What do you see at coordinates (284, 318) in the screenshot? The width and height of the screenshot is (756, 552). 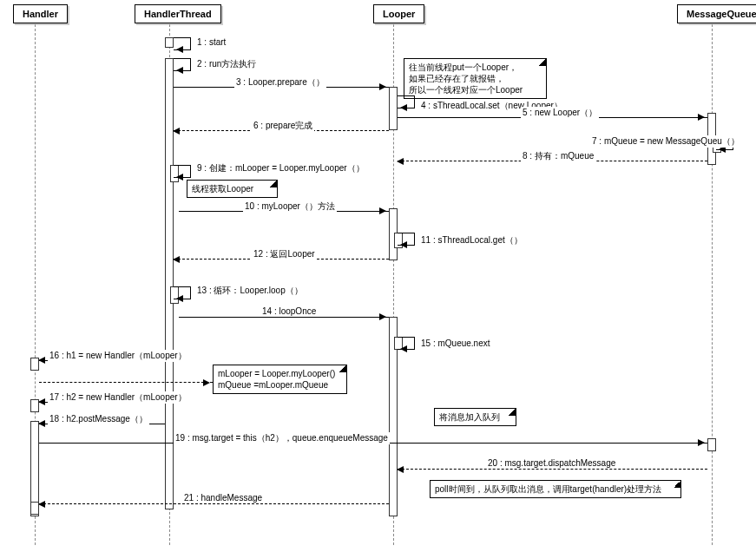 I see `arrow` at bounding box center [284, 318].